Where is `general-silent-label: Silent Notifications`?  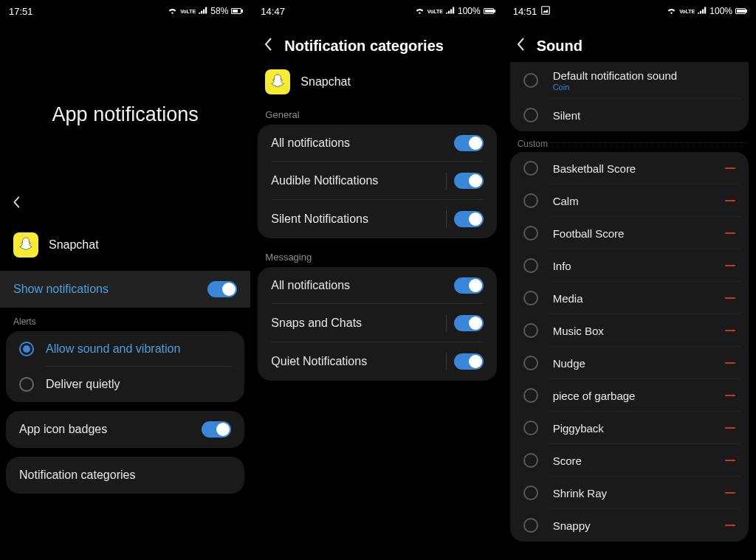
general-silent-label: Silent Notifications is located at coordinates (320, 219).